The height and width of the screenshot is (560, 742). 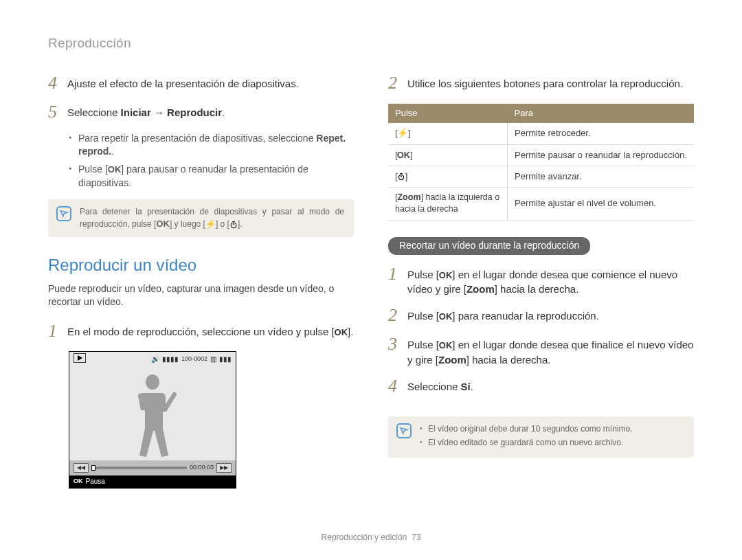 What do you see at coordinates (551, 315) in the screenshot?
I see `step-text: Pulse [OK] para reanudar la reproducción…` at bounding box center [551, 315].